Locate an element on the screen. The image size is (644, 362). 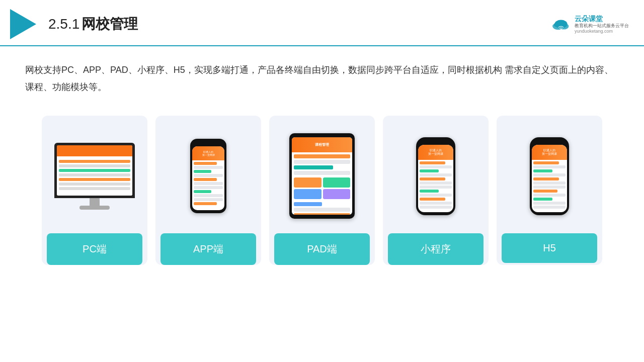
header: 2.5.1网校管理 云朵课堂 教育机构一站式服务云平台 yunduoketang… is located at coordinates (322, 23).